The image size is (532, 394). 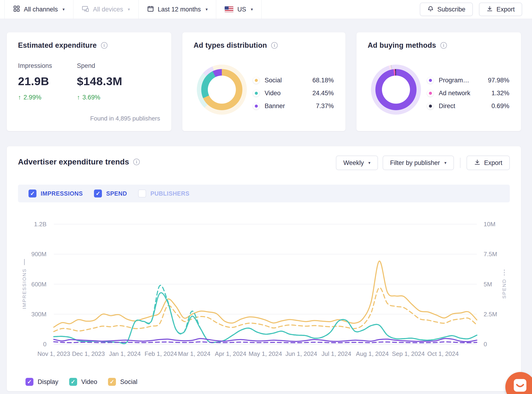 What do you see at coordinates (504, 284) in the screenshot?
I see `spend-axis-title: SPEND` at bounding box center [504, 284].